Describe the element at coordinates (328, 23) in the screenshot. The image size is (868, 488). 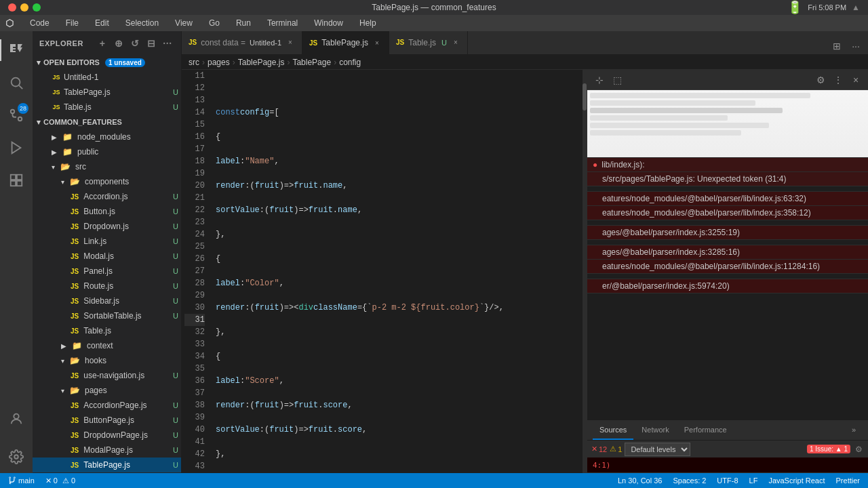
I see `menu-window: Window` at that location.